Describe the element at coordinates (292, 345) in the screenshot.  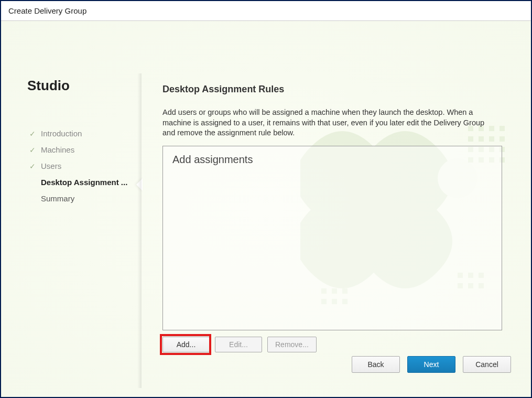
I see `remove-button: Remove...` at that location.